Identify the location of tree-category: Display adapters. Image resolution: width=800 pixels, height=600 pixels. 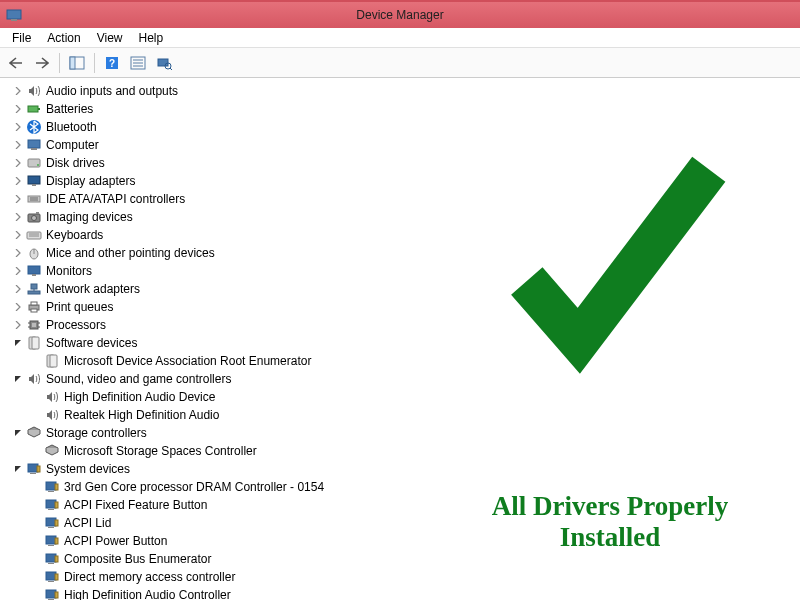
(406, 181).